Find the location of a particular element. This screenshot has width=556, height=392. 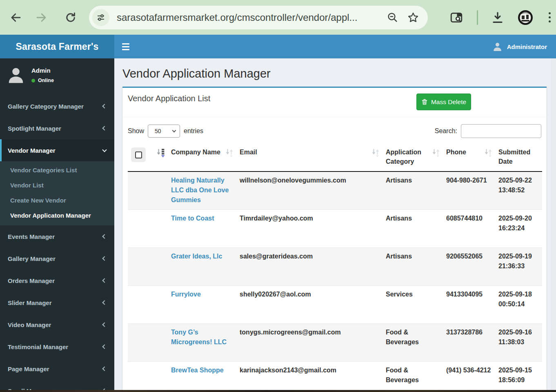

submitted-cell: 2025-09-20 16:23:24 is located at coordinates (518, 229).